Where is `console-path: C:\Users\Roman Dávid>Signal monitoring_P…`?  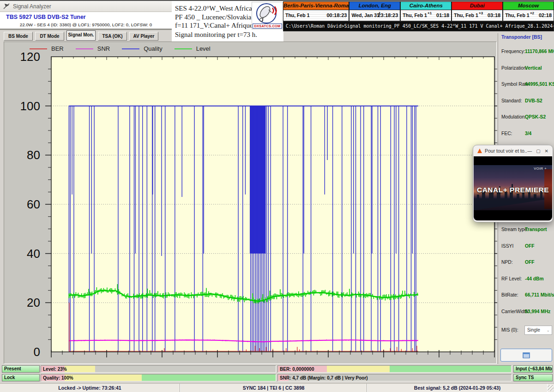
console-path: C:\Users\Roman Dávid>Signal monitoring_P… is located at coordinates (418, 26).